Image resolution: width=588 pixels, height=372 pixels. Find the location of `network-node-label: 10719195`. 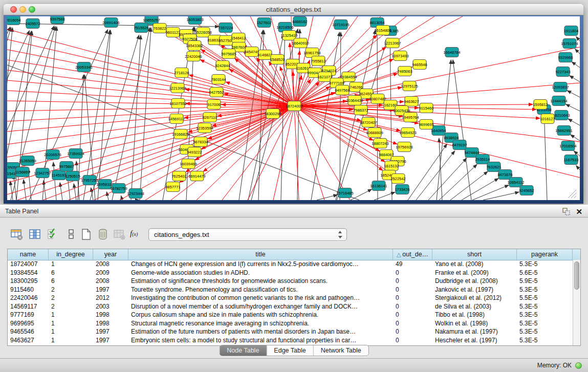

network-node-label: 10719195 is located at coordinates (341, 25).